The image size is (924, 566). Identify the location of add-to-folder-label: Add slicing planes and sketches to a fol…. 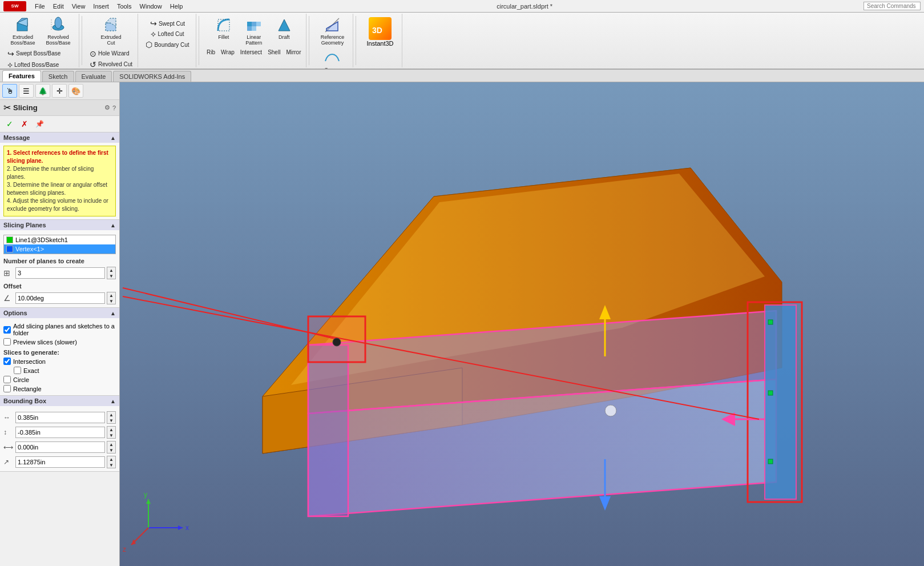
(64, 330).